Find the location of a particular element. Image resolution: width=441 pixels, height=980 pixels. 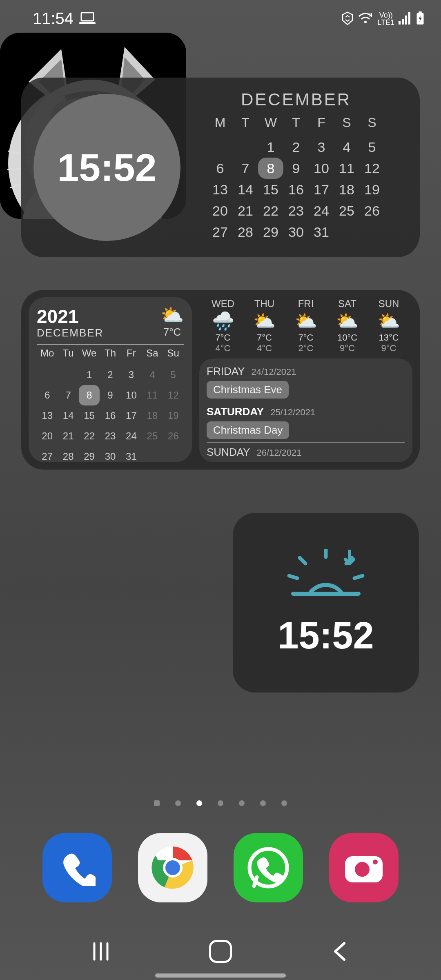

mini-day: 25 is located at coordinates (152, 436).